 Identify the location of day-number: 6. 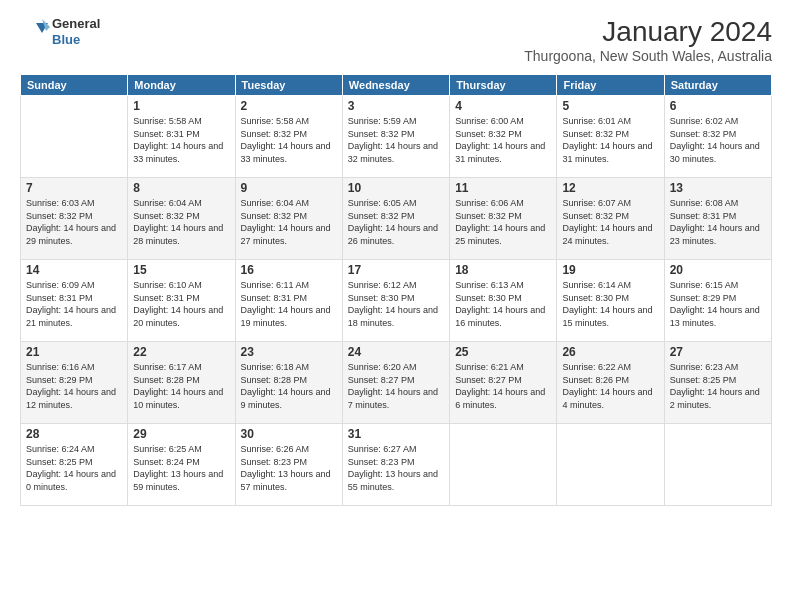
(718, 106).